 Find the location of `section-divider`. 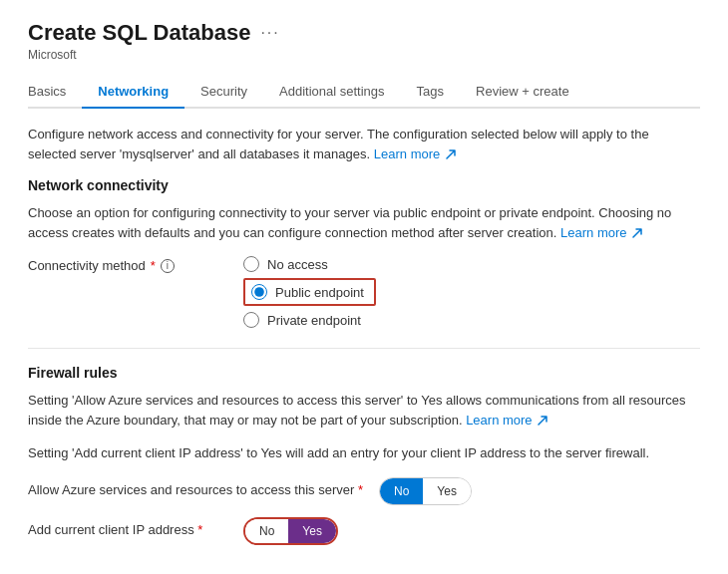

section-divider is located at coordinates (364, 349).